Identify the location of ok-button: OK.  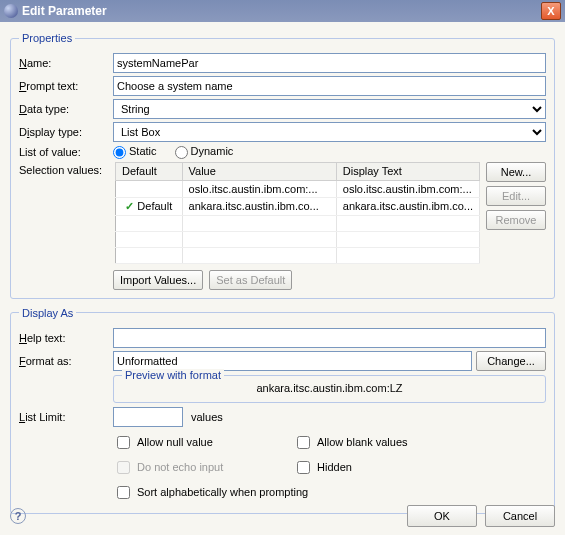
(442, 516).